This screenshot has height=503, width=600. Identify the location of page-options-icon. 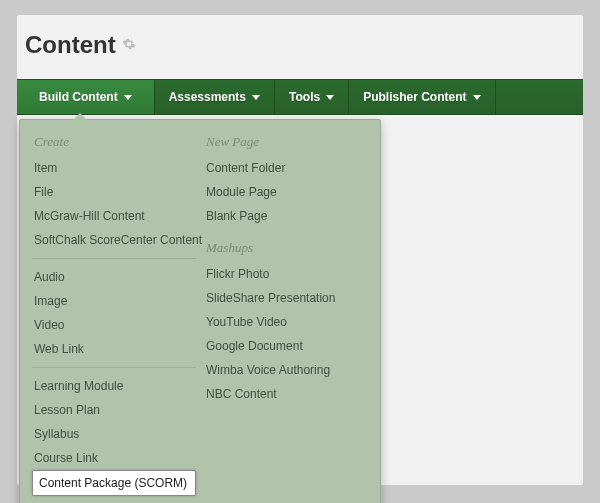
(129, 45).